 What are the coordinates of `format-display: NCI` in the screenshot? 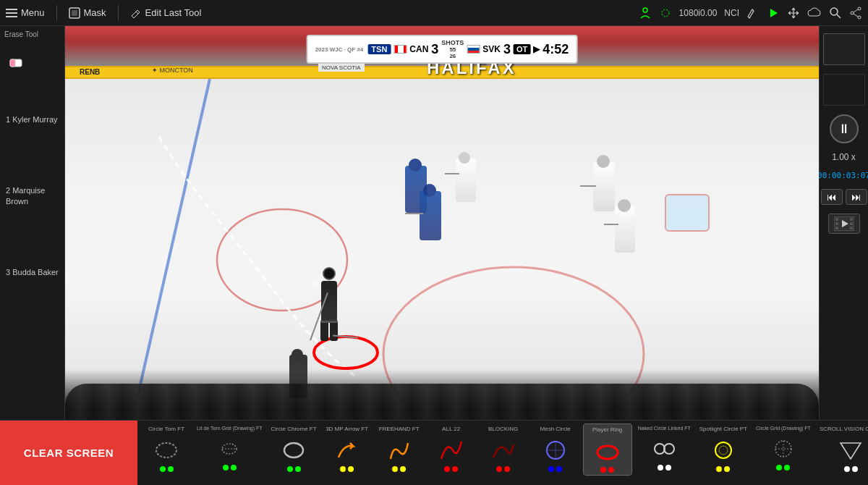 It's located at (732, 13).